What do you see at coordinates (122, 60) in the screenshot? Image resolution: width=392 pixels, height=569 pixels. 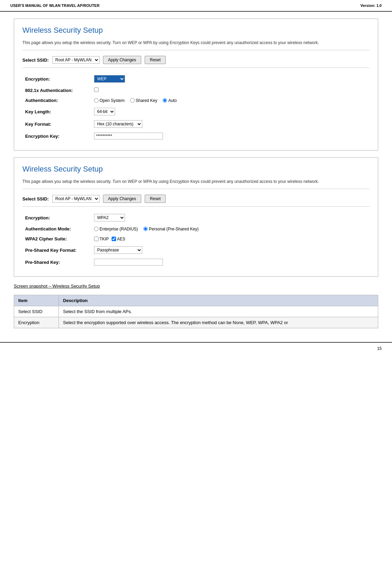 I see `apply-changes-button-1: Apply Changes` at bounding box center [122, 60].